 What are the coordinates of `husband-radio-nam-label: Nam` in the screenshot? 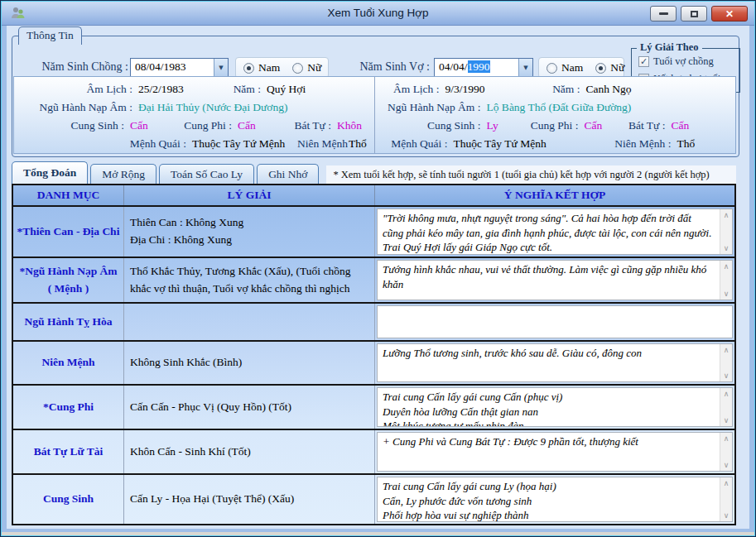 It's located at (269, 68).